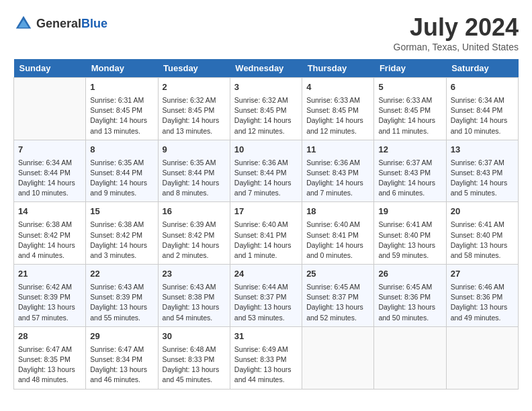  I want to click on day-header-thursday: Thursday, so click(339, 68).